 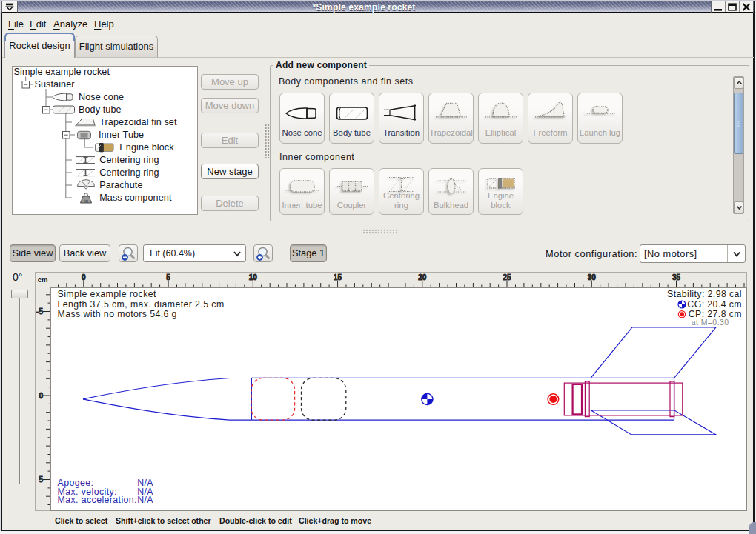 What do you see at coordinates (141, 304) in the screenshot?
I see `svg-text:Length 37.5 cm, max. diameter: Length 37.5 cm, max. diameter 2.5 cm` at bounding box center [141, 304].